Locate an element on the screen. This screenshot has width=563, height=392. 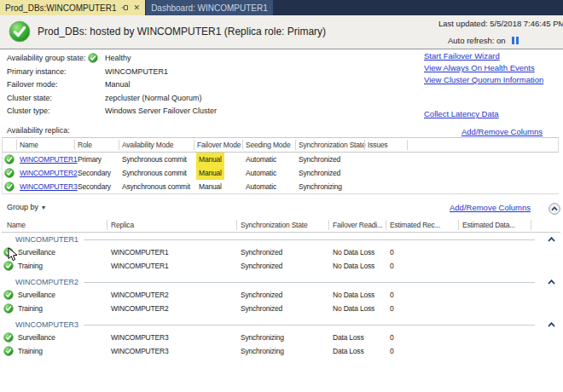
replica-sync-state: Synchronizing is located at coordinates (321, 187).